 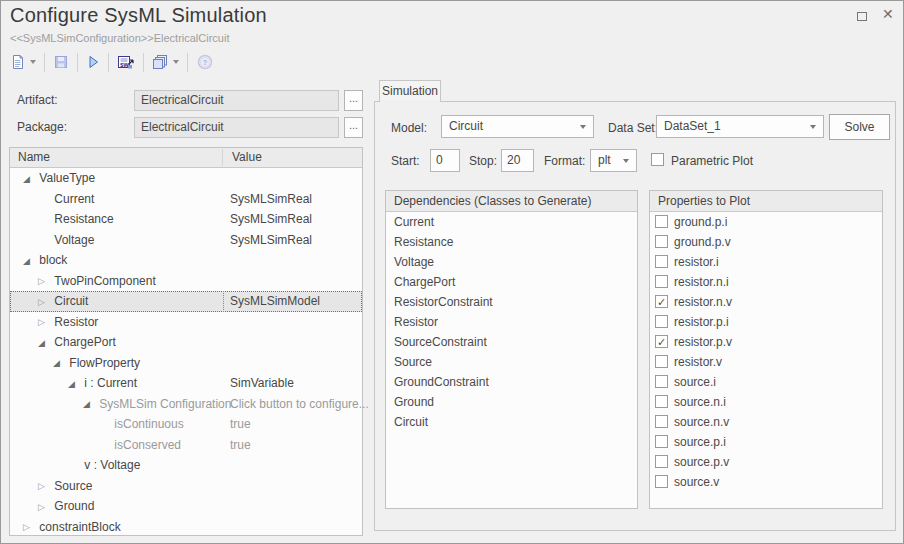 I want to click on property-item: ground.p.i, so click(x=766, y=222).